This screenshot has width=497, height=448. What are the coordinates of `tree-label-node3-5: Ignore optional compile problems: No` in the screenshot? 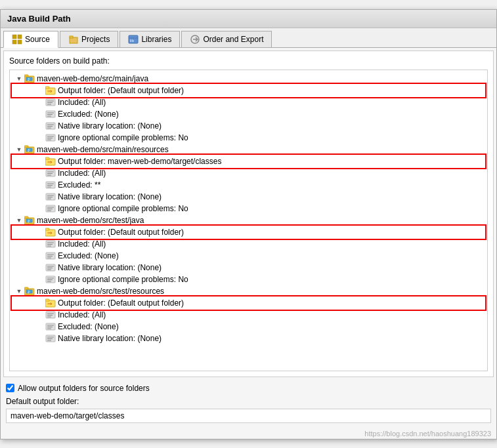 It's located at (123, 279).